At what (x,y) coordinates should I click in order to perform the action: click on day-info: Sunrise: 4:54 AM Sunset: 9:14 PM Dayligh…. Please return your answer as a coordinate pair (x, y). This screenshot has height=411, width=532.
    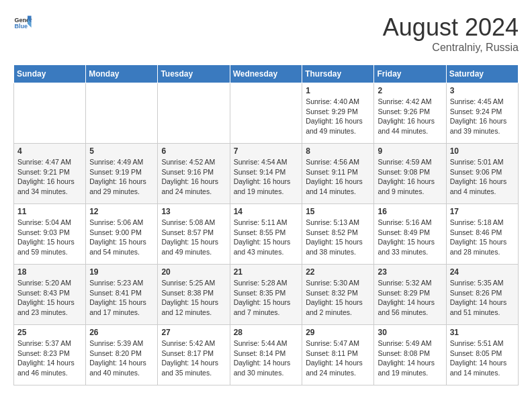
    Looking at the image, I should click on (266, 177).